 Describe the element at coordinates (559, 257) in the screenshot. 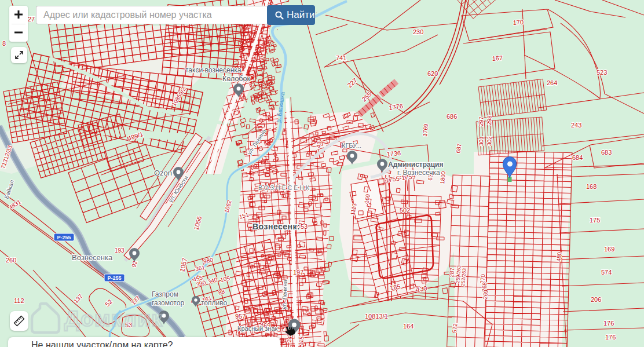

I see `svg-text: 480` at that location.